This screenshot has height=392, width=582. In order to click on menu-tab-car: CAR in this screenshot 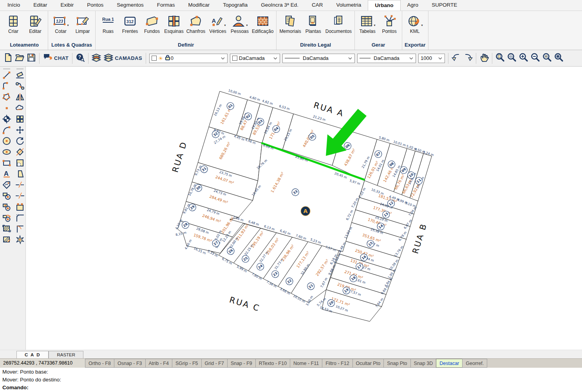, I will do `click(317, 5)`.